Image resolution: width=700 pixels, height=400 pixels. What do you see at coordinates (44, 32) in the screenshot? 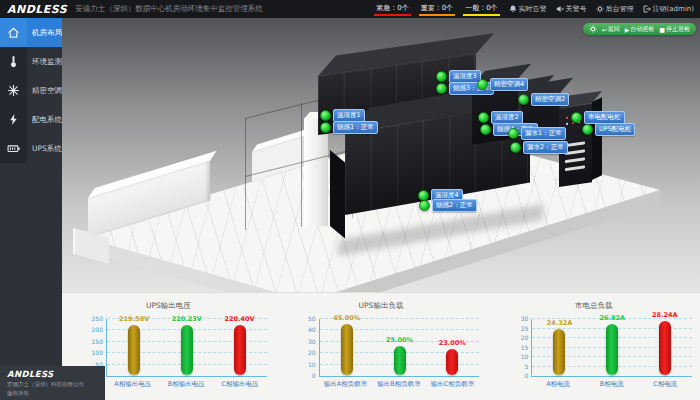
I see `sidebar-item-label: 机房布局` at bounding box center [44, 32].